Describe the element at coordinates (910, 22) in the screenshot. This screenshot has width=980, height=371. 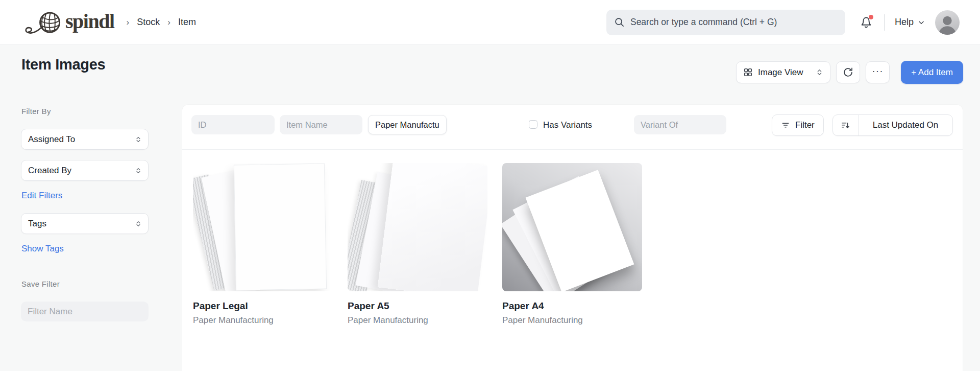
I see `help-menu: Help` at that location.